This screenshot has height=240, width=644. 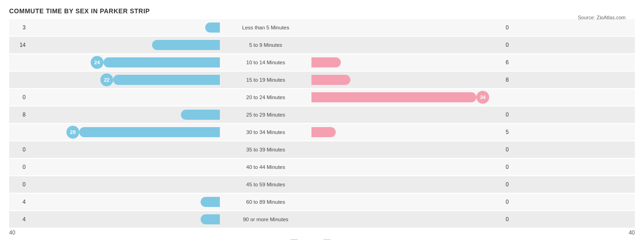 I want to click on female-bar-container: 34, so click(x=408, y=97).